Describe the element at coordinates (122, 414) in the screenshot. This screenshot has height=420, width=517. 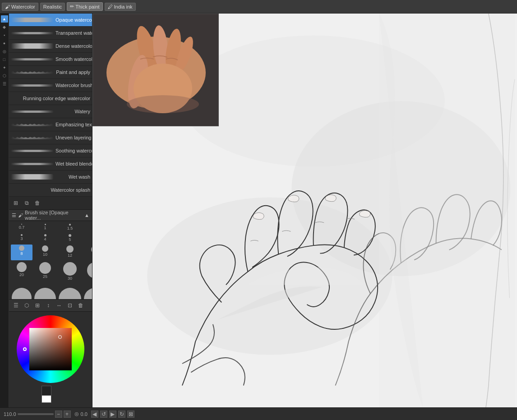
I see `nav-next-fast-btn: ↻` at that location.